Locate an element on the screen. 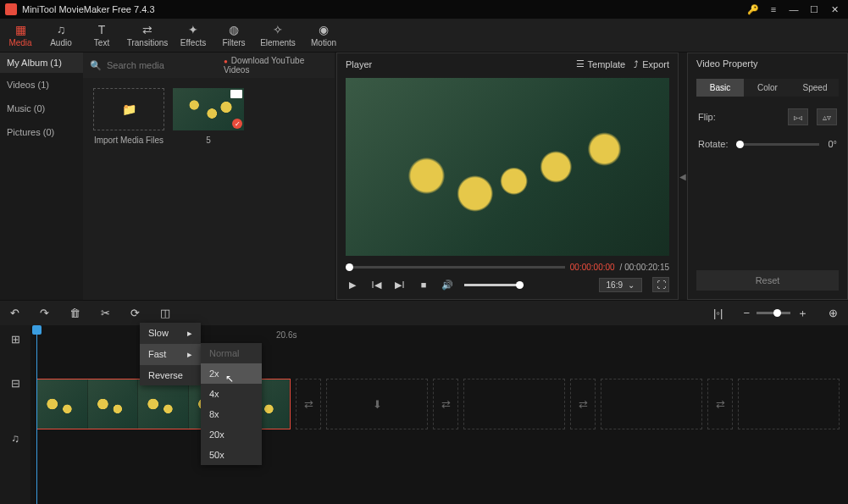 The width and height of the screenshot is (848, 504). media-sidebar: My Album (1) Videos (1)Music (0)Pictures… is located at coordinates (42, 176).